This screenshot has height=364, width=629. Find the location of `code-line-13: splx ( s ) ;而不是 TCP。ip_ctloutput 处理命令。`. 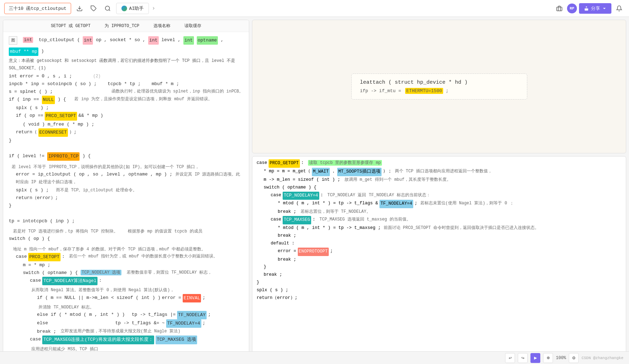

code-line-13: splx ( s ) ;而不是 TCP。ip_ctloutput 处理命令。 is located at coordinates (130, 190).